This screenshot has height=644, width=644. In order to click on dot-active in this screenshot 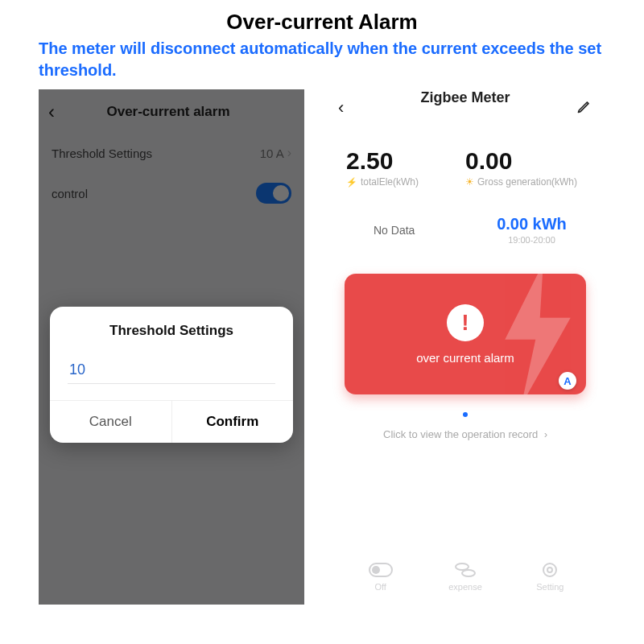, I will do `click(465, 415)`.